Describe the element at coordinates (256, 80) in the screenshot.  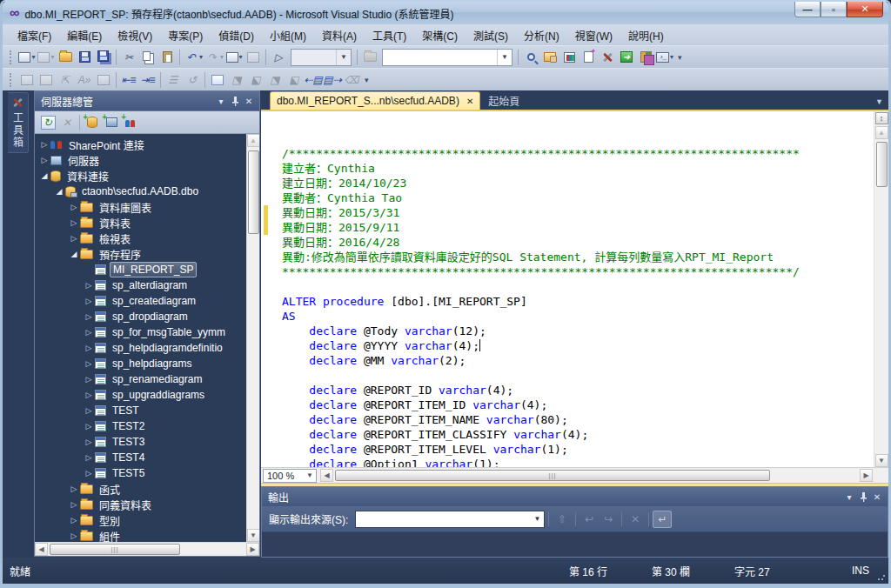
I see `next-bookmark-button: ⬕` at that location.